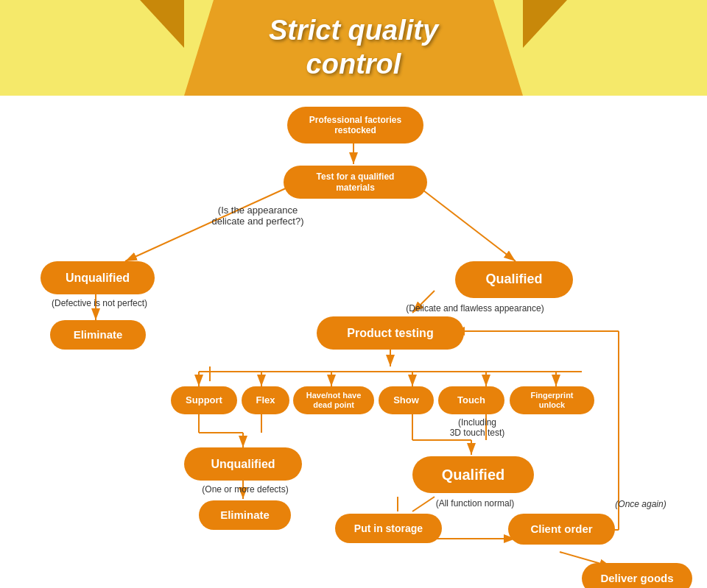 Image resolution: width=707 pixels, height=588 pixels. Describe the element at coordinates (475, 308) in the screenshot. I see `delicate-label: (Delicate and flawless appearance)` at that location.